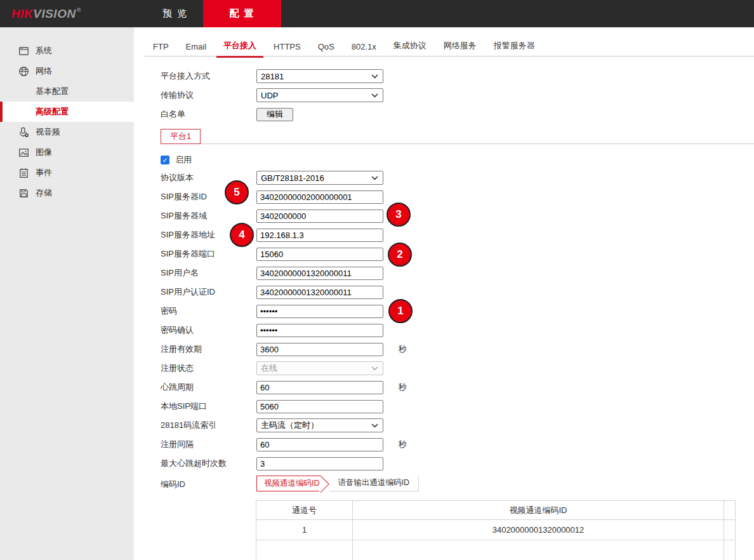 The width and height of the screenshot is (754, 560). Describe the element at coordinates (208, 387) in the screenshot. I see `heartbeat-period-label: 心跳周期` at that location.